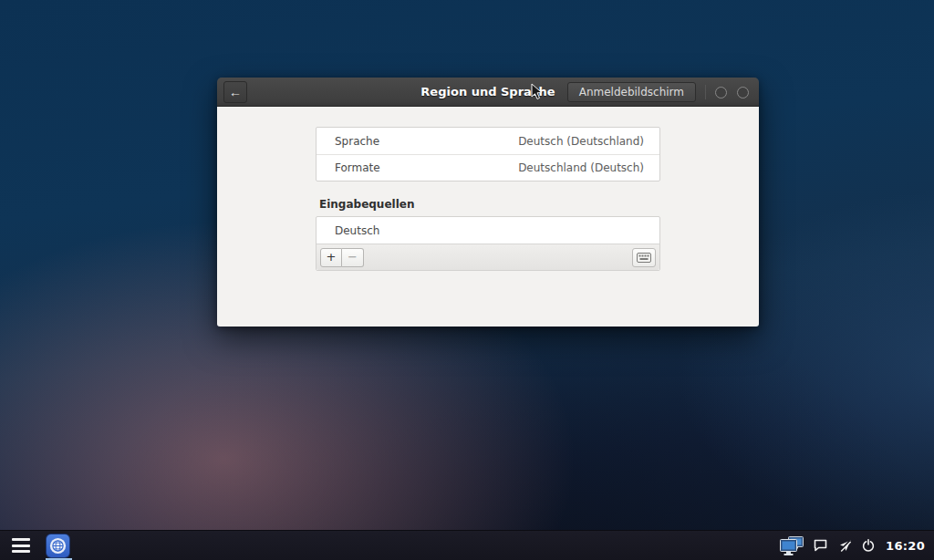  What do you see at coordinates (845, 545) in the screenshot?
I see `network-offline-icon` at bounding box center [845, 545].